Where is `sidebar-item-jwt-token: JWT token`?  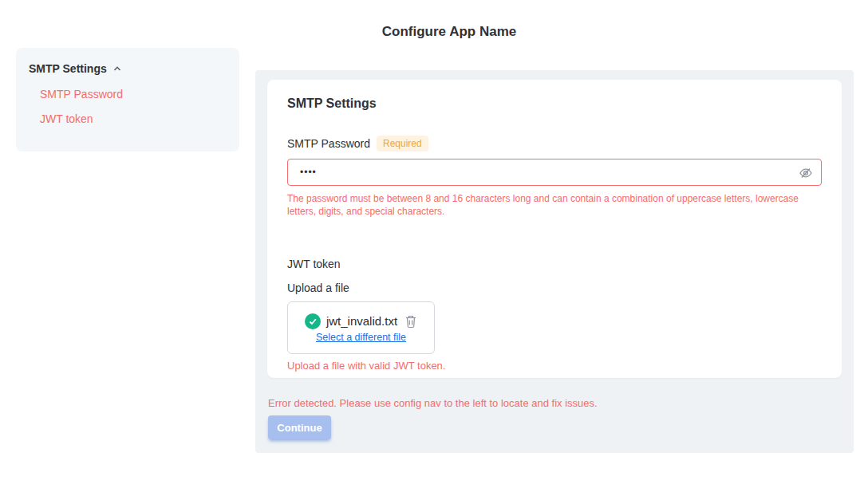 sidebar-item-jwt-token: JWT token is located at coordinates (133, 119).